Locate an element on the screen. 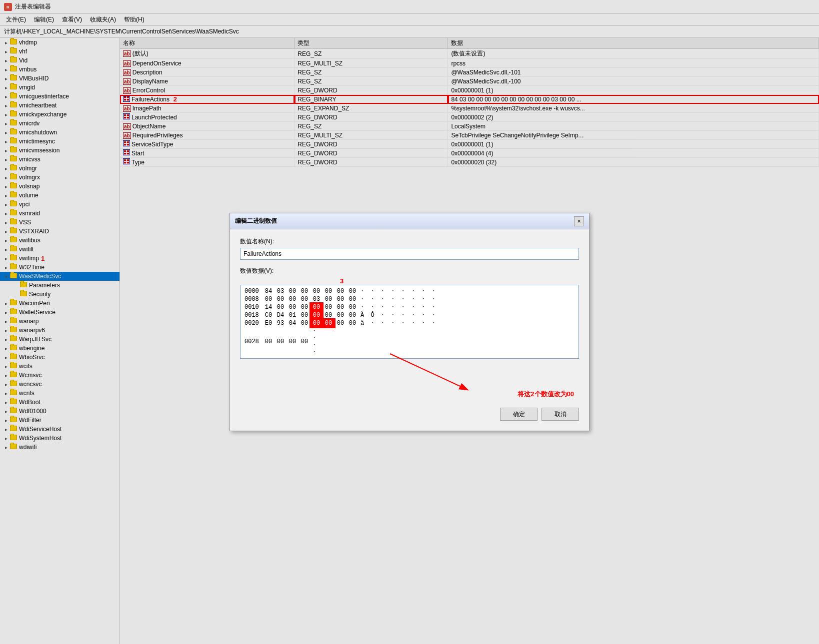  dialog-body: 数值名称(N): 数值数据(V):3 00008403000000000000·… is located at coordinates (410, 330).